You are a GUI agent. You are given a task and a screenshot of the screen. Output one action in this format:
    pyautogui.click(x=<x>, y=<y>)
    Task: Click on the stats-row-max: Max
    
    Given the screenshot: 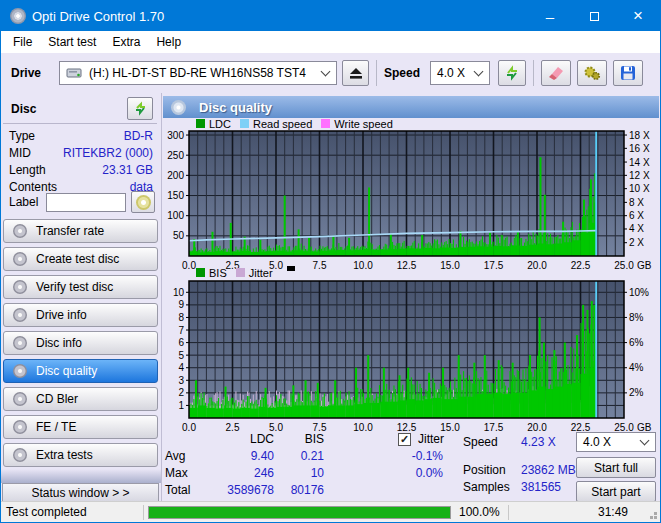 What is the action you would take?
    pyautogui.click(x=176, y=473)
    